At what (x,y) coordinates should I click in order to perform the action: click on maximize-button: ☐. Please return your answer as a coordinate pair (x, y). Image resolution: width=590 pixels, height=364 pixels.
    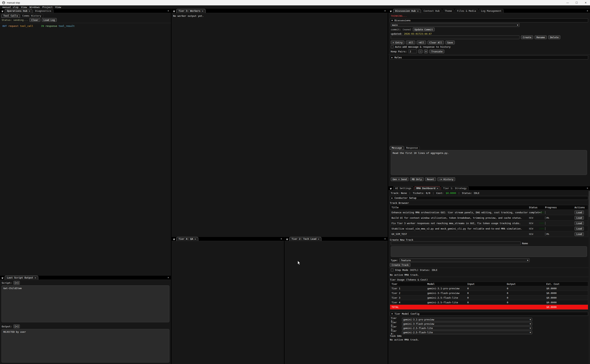
    Looking at the image, I should click on (577, 3).